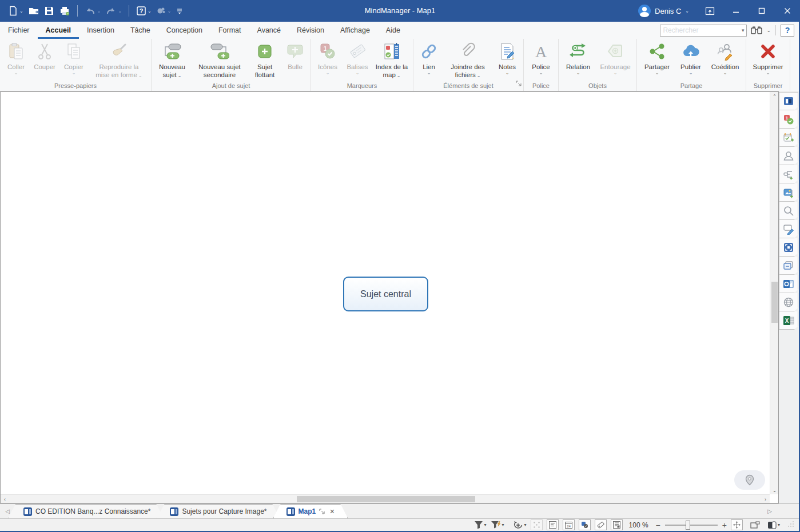 This screenshot has width=800, height=532. I want to click on resize-grip, so click(791, 525).